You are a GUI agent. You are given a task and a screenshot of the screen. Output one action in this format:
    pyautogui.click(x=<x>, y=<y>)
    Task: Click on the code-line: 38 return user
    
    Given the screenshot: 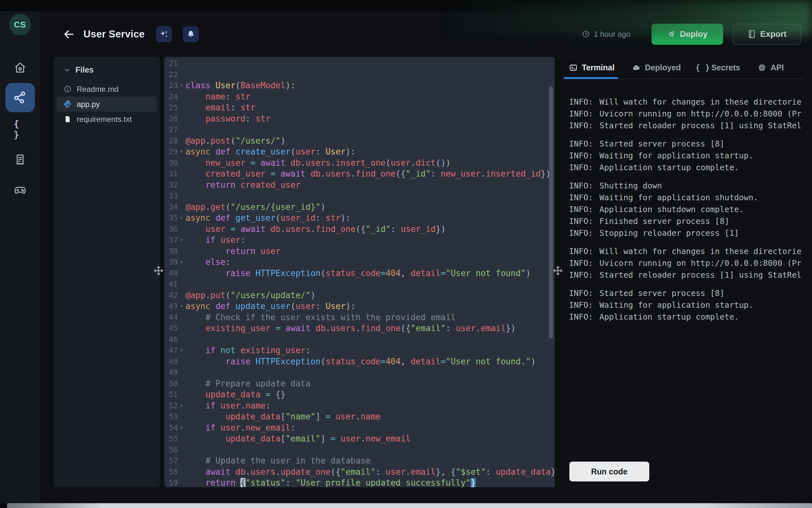 What is the action you would take?
    pyautogui.click(x=360, y=251)
    